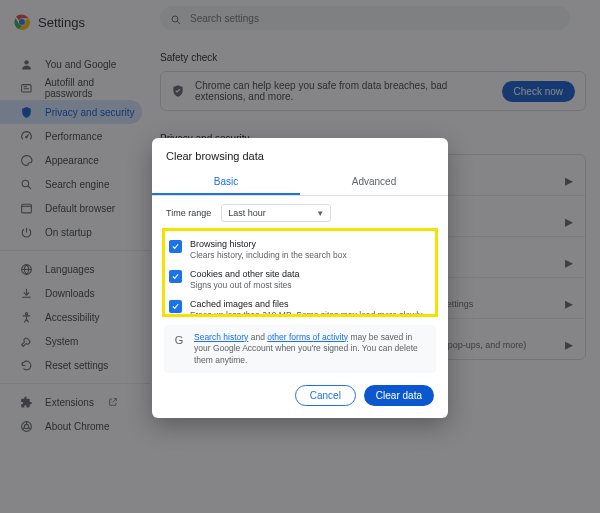  Describe the element at coordinates (300, 390) in the screenshot. I see `dialog-actions: Cancel Clear data` at that location.